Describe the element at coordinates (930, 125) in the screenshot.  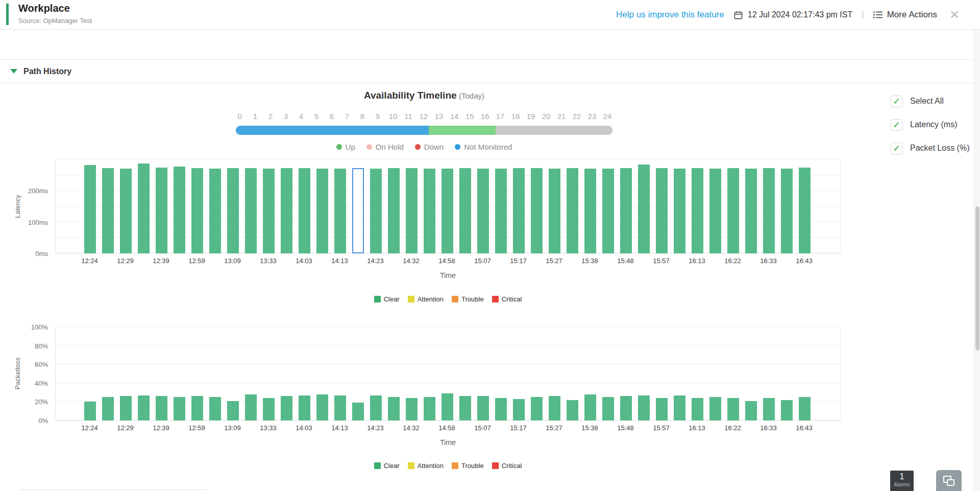
I see `checkbox-row-latency-ms: ✓Latency (ms)` at that location.